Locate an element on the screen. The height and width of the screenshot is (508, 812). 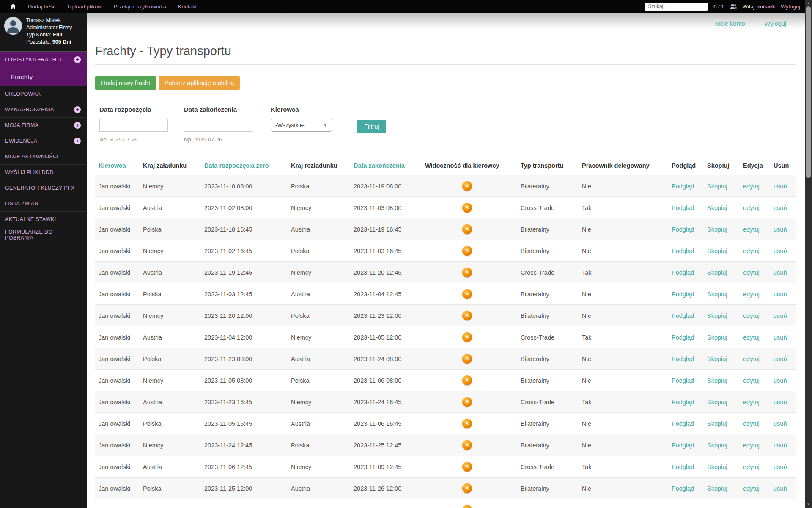
sidebar-item-lista-zmian: LISTA ZMIAN is located at coordinates (43, 204).